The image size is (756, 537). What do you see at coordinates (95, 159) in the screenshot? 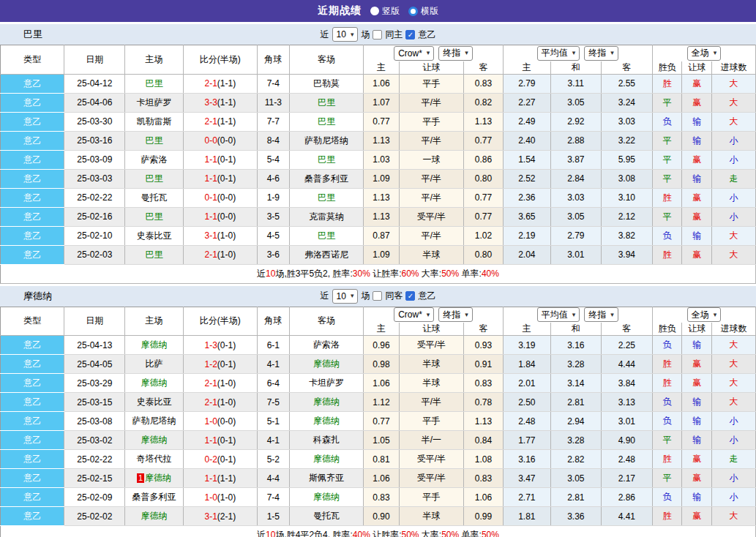
I see `match-date-cell: 25-03-09` at bounding box center [95, 159].